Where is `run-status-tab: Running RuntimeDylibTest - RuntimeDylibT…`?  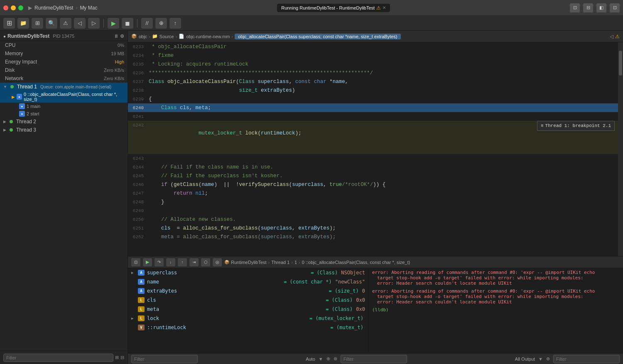 run-status-tab: Running RuntimeDylibTest - RuntimeDylibT… is located at coordinates (334, 8).